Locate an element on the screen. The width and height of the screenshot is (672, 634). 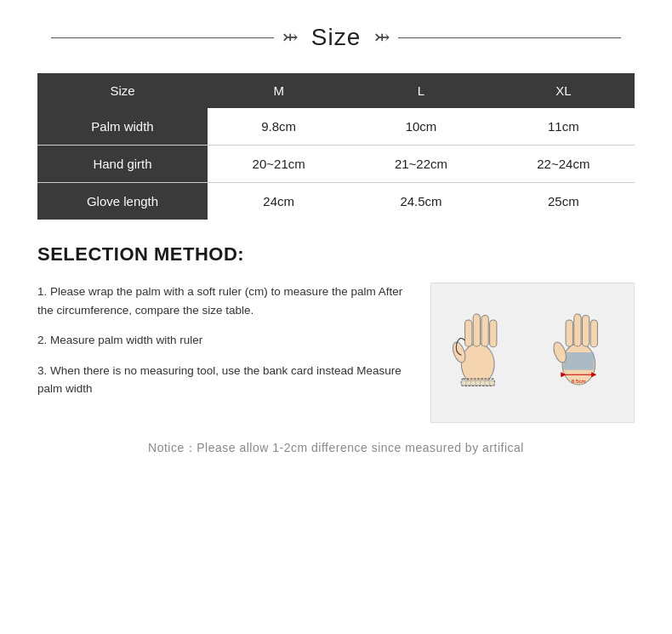
header-title: Size is located at coordinates (336, 37).